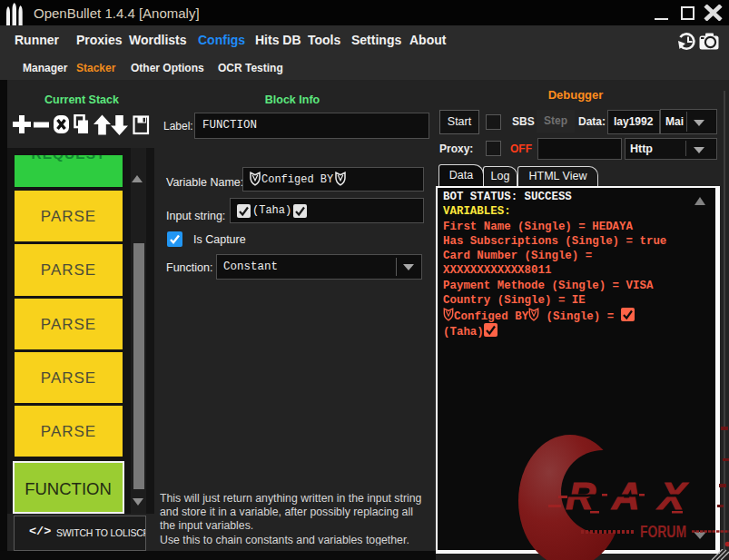 The height and width of the screenshot is (560, 729). Describe the element at coordinates (663, 532) in the screenshot. I see `svg-text: FORUM` at that location.